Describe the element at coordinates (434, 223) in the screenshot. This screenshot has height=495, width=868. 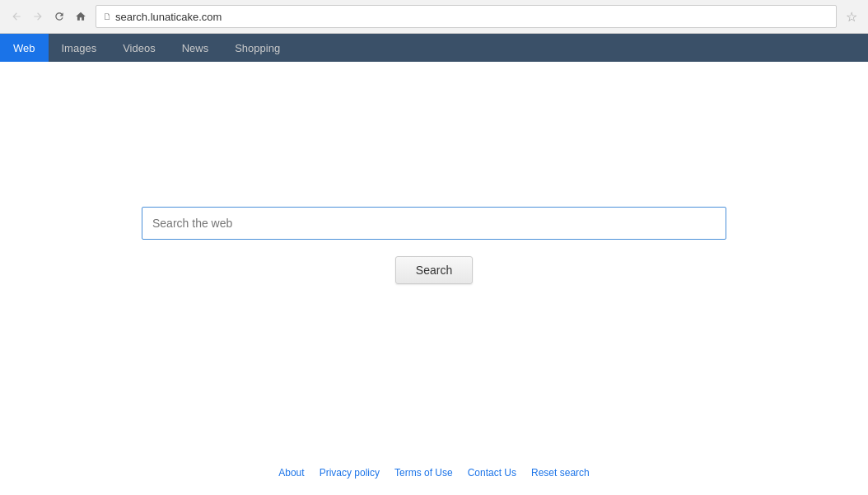
I see `search-input` at that location.